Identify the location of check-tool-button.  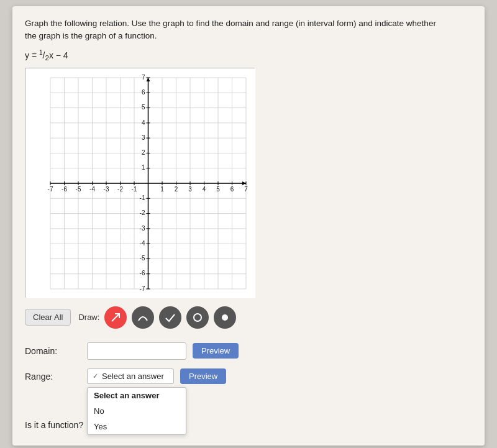
(170, 318).